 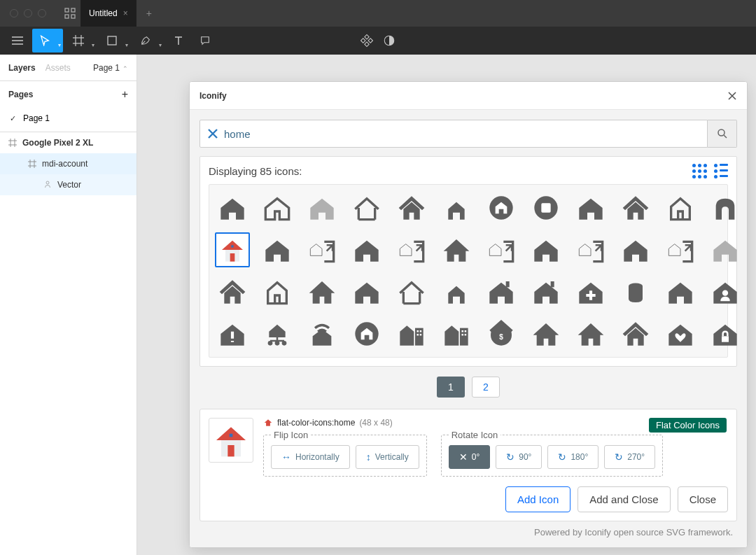 I want to click on clear-search-icon, so click(x=213, y=134).